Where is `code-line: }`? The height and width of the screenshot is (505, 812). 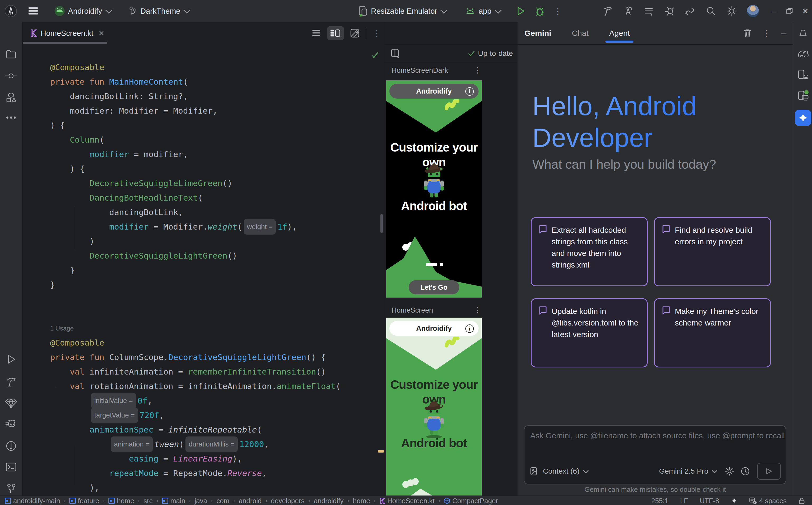
code-line: } is located at coordinates (195, 271).